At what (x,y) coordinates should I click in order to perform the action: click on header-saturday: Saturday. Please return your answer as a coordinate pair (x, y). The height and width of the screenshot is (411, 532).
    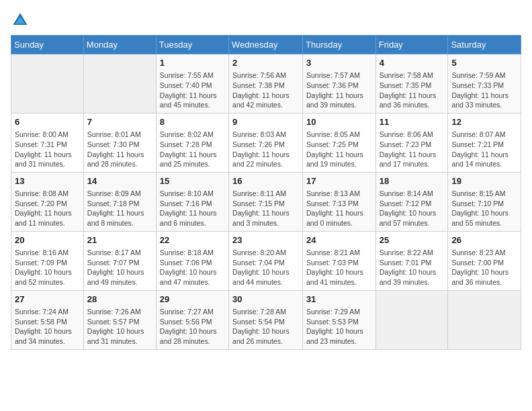
    Looking at the image, I should click on (485, 45).